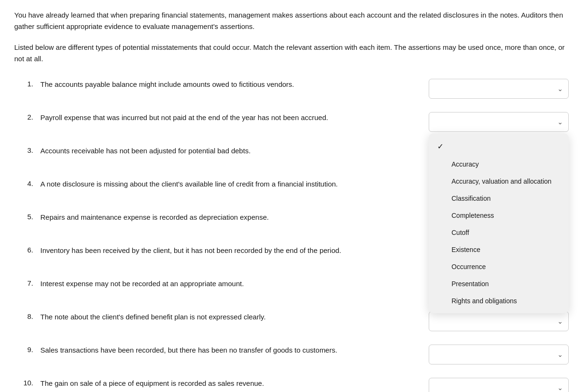 Image resolution: width=583 pixels, height=392 pixels. Describe the element at coordinates (498, 181) in the screenshot. I see `dropdown-option-accuracy-valuation: Accuracy, valuation and allocation` at that location.